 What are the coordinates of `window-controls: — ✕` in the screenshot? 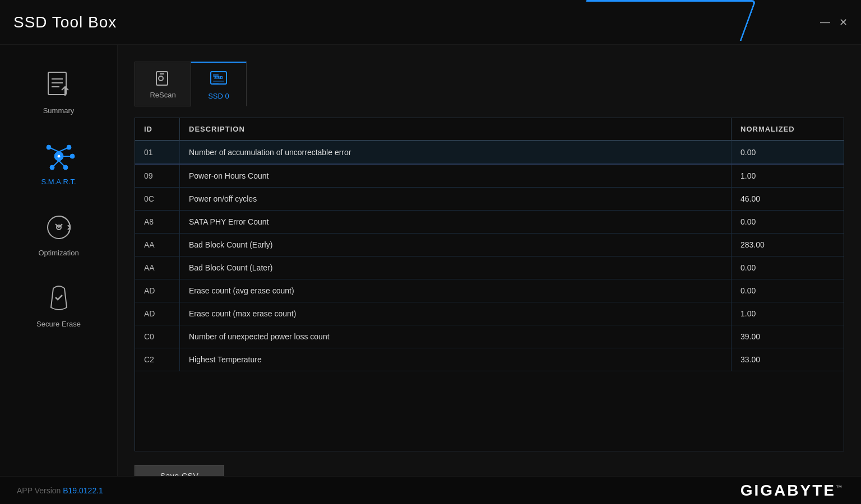 It's located at (834, 22).